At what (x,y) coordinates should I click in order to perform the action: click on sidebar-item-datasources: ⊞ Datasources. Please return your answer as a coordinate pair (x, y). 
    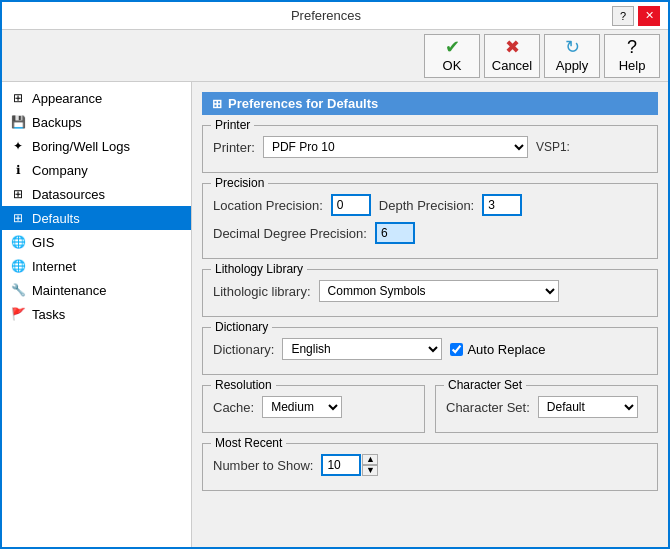
    Looking at the image, I should click on (96, 194).